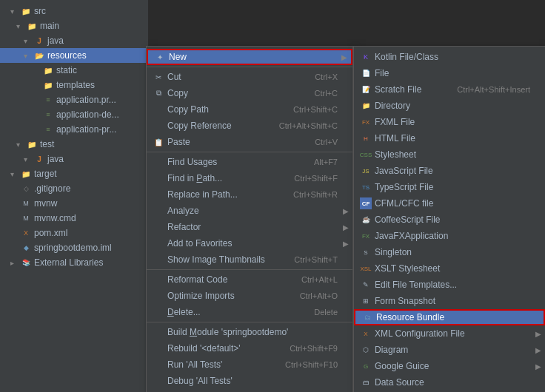 The image size is (545, 392). Describe the element at coordinates (452, 155) in the screenshot. I see `menu-label-stylesheet: Stylesheet` at that location.